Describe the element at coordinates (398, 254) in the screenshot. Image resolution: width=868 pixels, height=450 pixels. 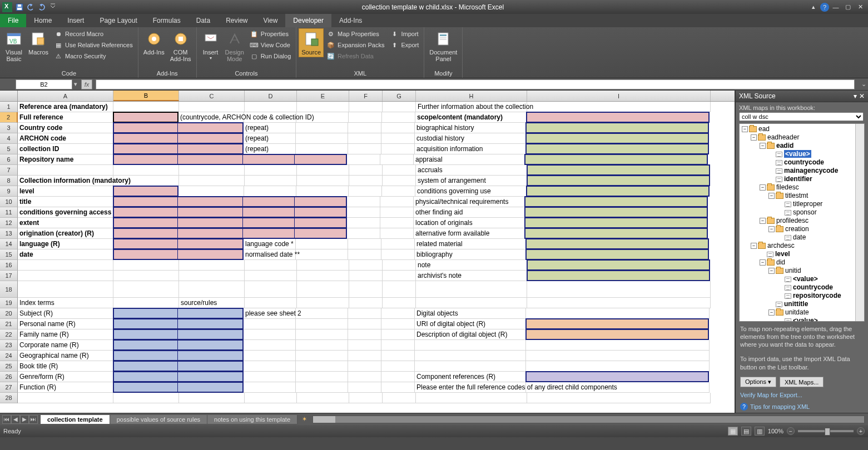
I see `cell-G15` at that location.